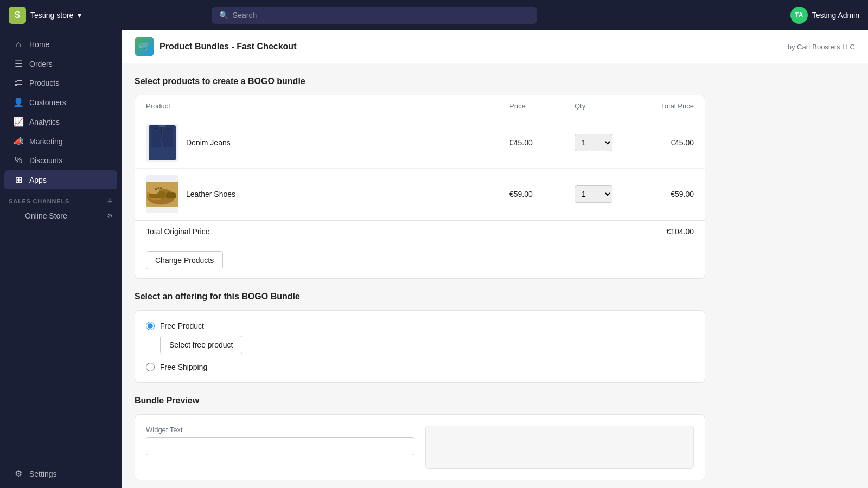 This screenshot has width=868, height=488. Describe the element at coordinates (201, 345) in the screenshot. I see `select-free-product-button: Select free product` at that location.